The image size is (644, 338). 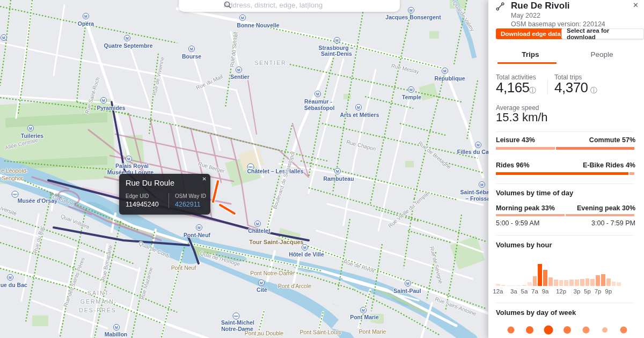 What do you see at coordinates (565, 330) in the screenshot?
I see `volumes-by-day-chart` at bounding box center [565, 330].